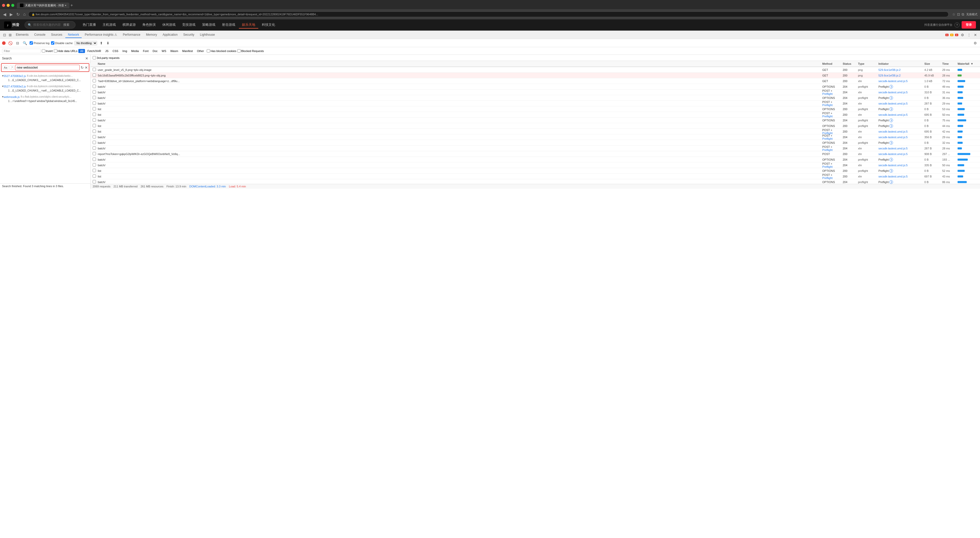 The image size is (980, 538). What do you see at coordinates (954, 14) in the screenshot?
I see `bookmark-icon: ☆` at bounding box center [954, 14].